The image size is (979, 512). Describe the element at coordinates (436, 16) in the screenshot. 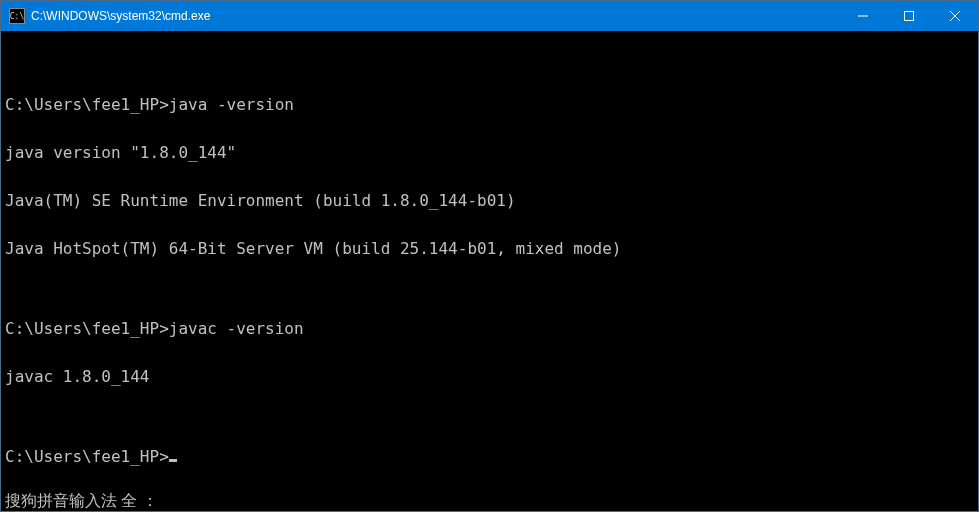

I see `window-title: C:\WINDOWS\system32\cmd.exe` at that location.